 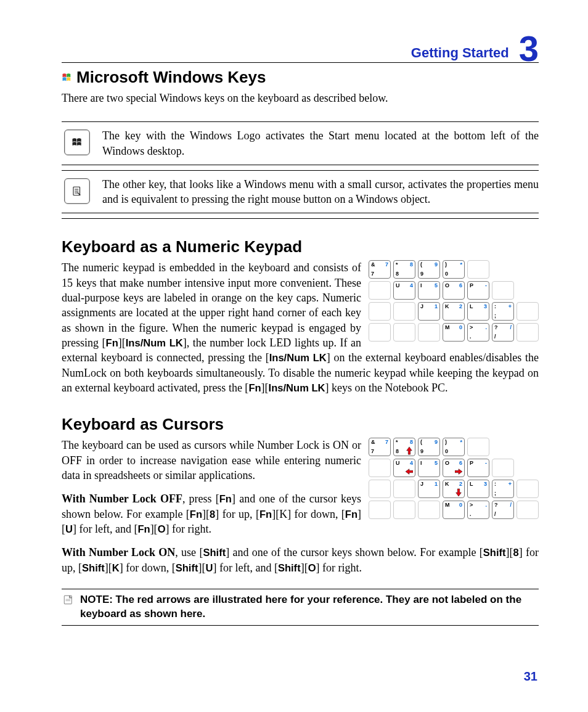 I want to click on cursors-numlock-on: With Number Lock ON, use [Shift] and one…, so click(x=300, y=560).